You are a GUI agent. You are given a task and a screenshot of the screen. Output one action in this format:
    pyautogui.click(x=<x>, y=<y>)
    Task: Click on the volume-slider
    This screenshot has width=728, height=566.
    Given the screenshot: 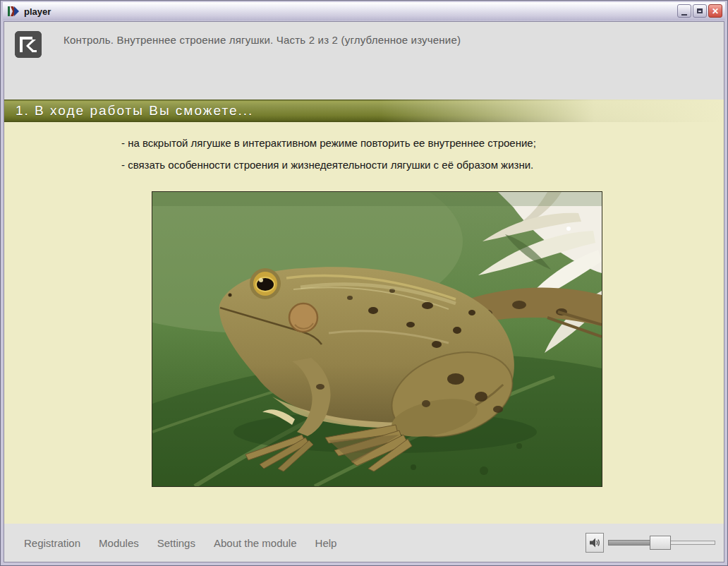 What is the action you would take?
    pyautogui.click(x=662, y=543)
    